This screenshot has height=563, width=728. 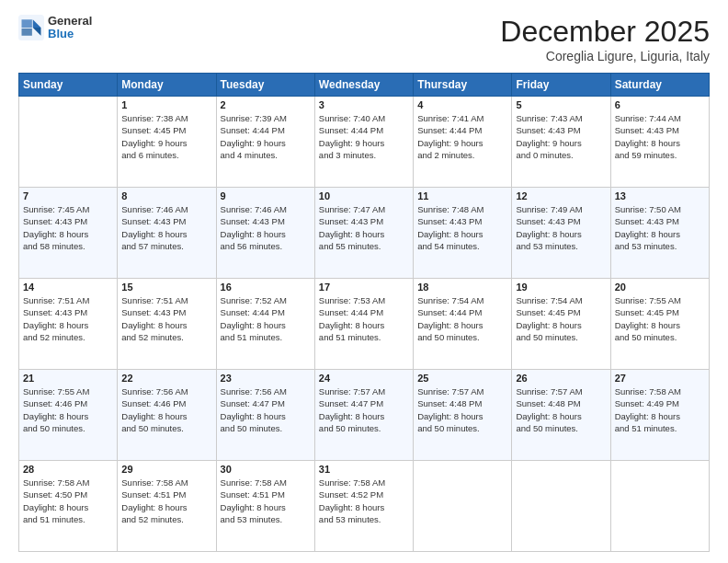 I want to click on cell-info-line: and 0 minutes., so click(x=561, y=155).